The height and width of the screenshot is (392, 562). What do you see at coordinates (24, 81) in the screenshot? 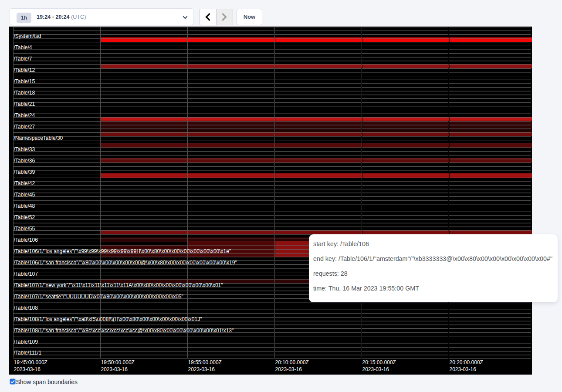
I see `svg-text: /Table/15` at bounding box center [24, 81].